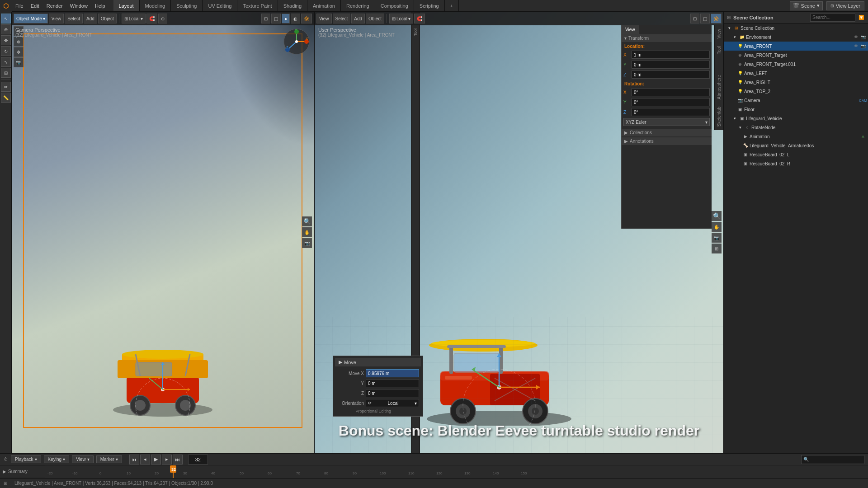  Describe the element at coordinates (35, 5) in the screenshot. I see `menu-edit: Edit` at that location.